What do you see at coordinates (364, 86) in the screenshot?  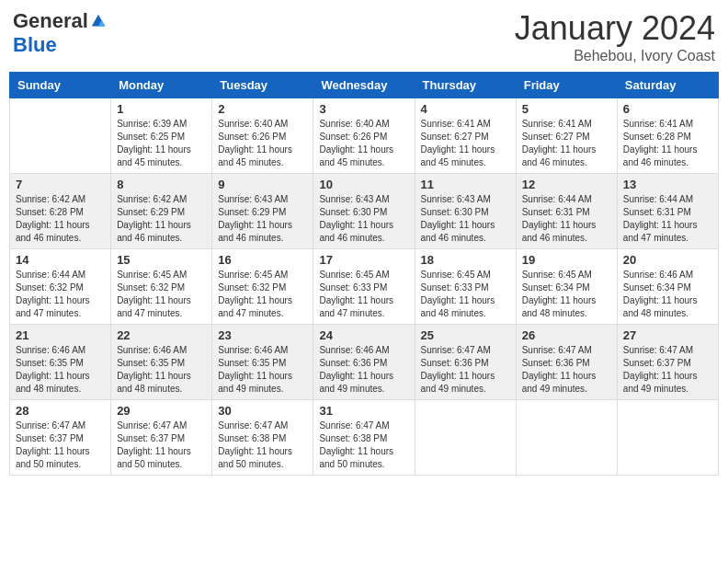 I see `header-wednesday: Wednesday` at bounding box center [364, 86].